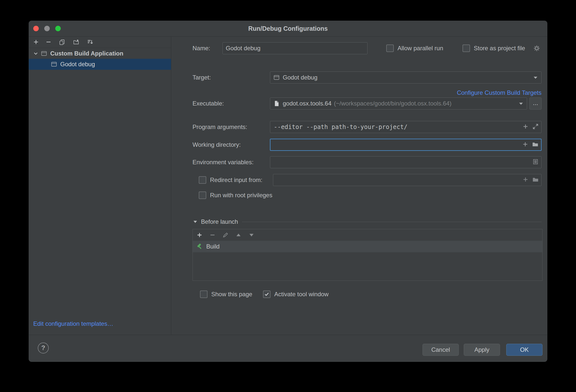 This screenshot has height=392, width=576. What do you see at coordinates (288, 28) in the screenshot?
I see `window-title: Run/Debug Configurations` at bounding box center [288, 28].